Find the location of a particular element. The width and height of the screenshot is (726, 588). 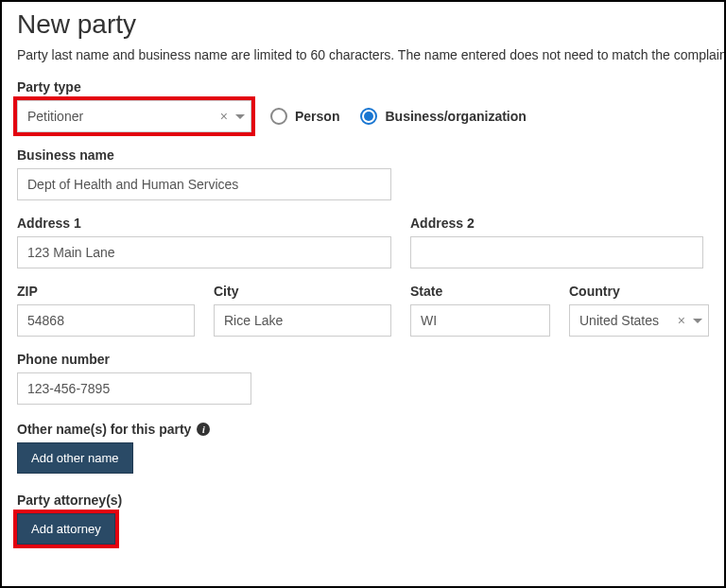

city-label: City is located at coordinates (302, 291).